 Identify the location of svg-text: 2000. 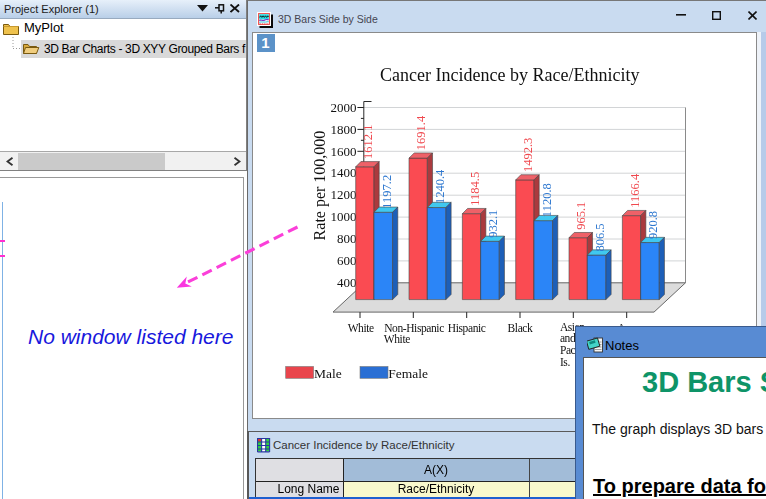
(344, 108).